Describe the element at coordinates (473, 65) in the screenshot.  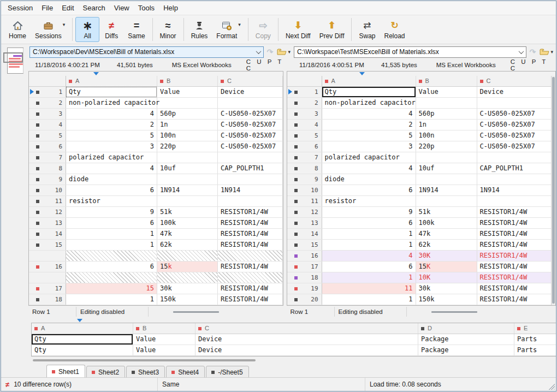
I see `right-file-format: MS Excel Workbooks` at that location.